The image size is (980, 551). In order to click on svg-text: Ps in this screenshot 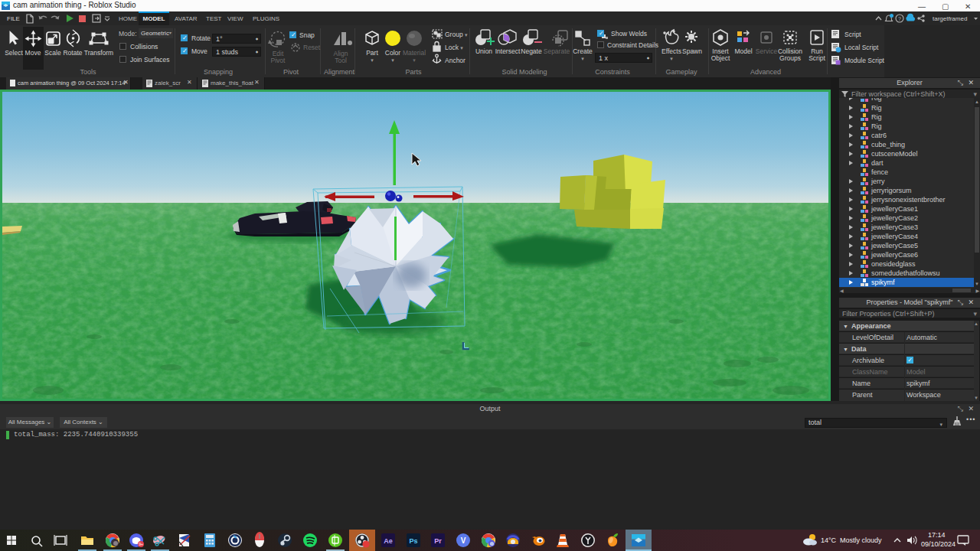, I will do `click(413, 541)`.